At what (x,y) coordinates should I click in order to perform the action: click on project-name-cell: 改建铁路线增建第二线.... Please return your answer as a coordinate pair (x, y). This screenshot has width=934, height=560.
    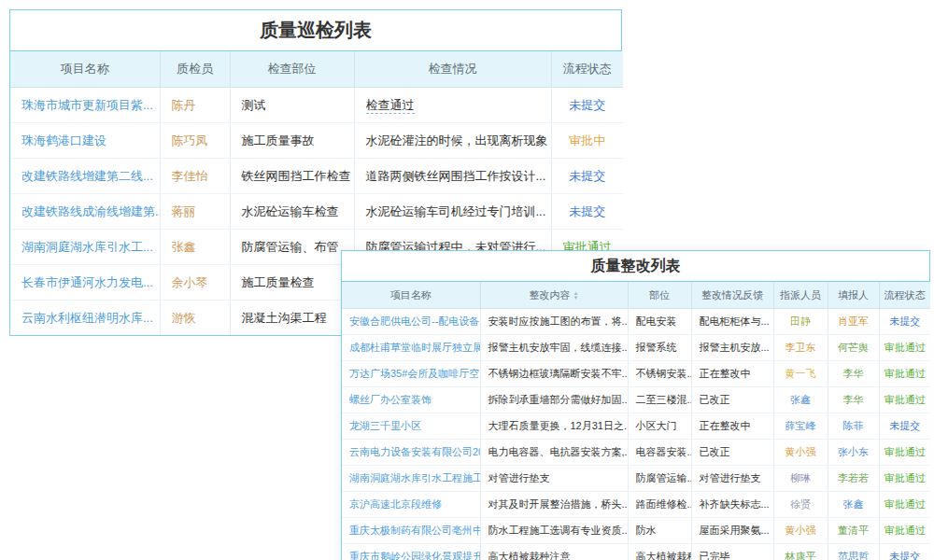
    Looking at the image, I should click on (85, 176).